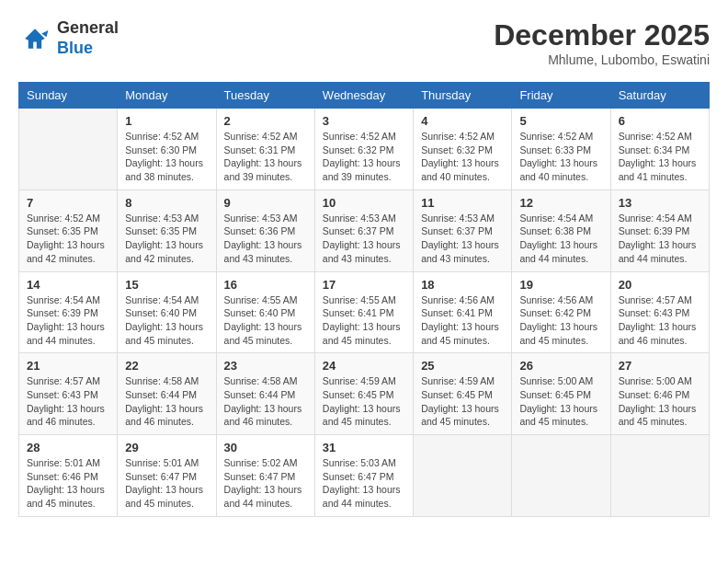 The width and height of the screenshot is (728, 563). What do you see at coordinates (68, 96) in the screenshot?
I see `column-header-sunday: Sunday` at bounding box center [68, 96].